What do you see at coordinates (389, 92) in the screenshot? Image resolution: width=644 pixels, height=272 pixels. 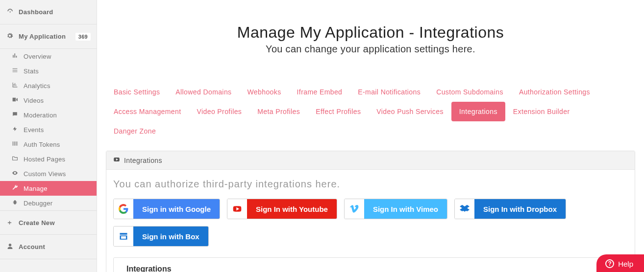 I see `tab-e-mail-notifications: E-mail Notifications` at bounding box center [389, 92].